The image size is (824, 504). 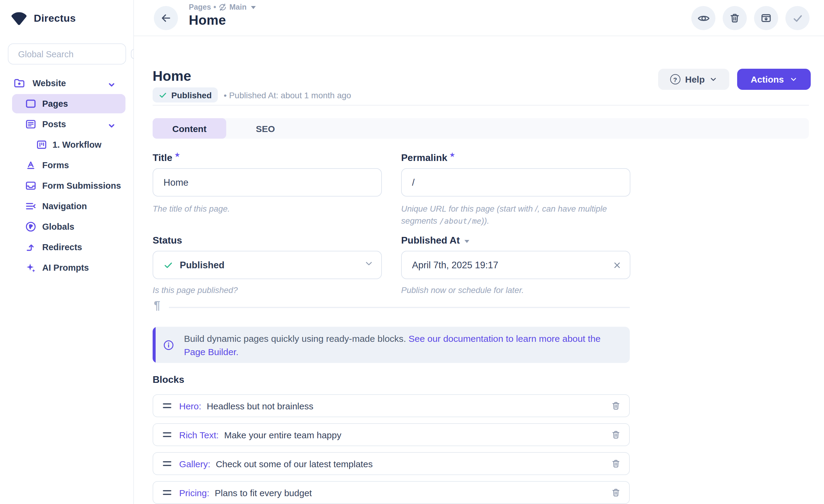 I want to click on status-select: Published, so click(x=267, y=265).